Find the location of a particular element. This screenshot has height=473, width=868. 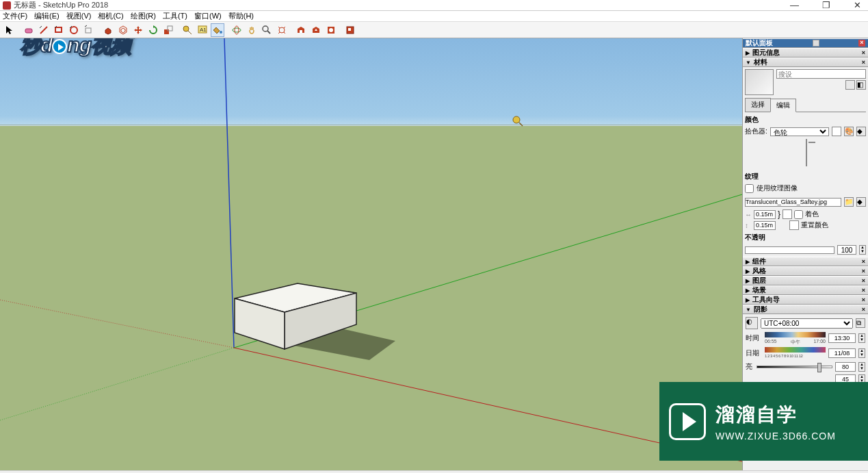

shadow-toggle-icon: ◐ is located at coordinates (752, 323).